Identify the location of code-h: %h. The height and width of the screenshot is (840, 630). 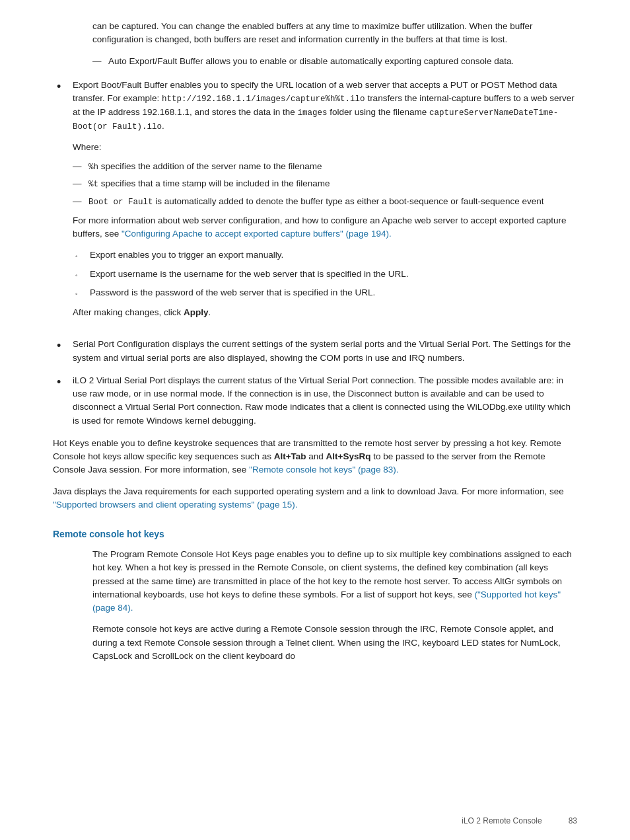
(94, 167).